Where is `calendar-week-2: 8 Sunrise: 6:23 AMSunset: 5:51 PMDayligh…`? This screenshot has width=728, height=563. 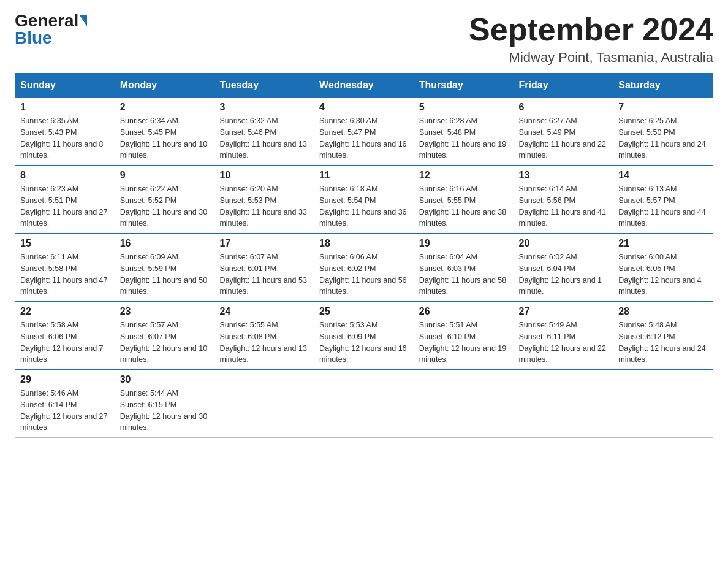 calendar-week-2: 8 Sunrise: 6:23 AMSunset: 5:51 PMDayligh… is located at coordinates (364, 200).